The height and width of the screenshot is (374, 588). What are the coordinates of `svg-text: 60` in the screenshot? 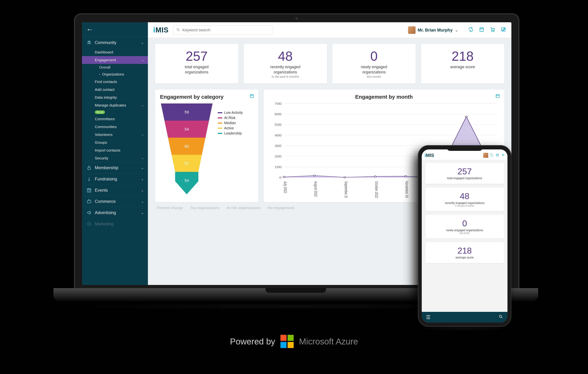 It's located at (187, 146).